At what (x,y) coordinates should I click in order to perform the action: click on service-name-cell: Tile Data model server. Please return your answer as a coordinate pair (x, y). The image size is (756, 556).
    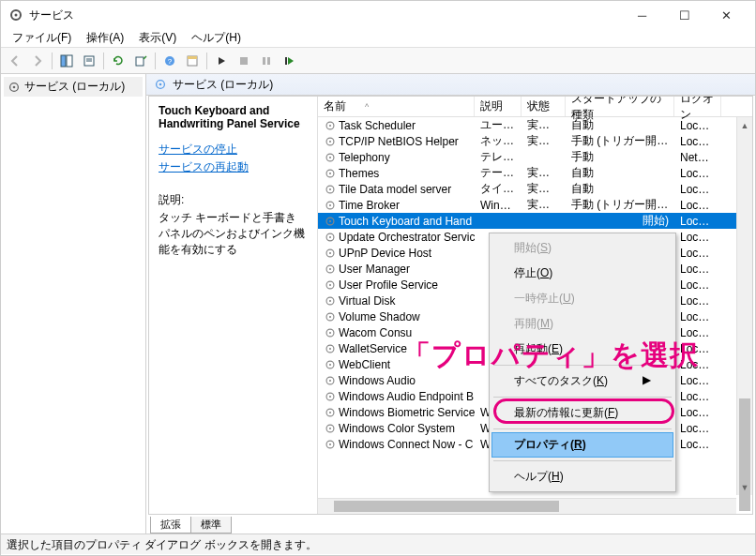
    Looking at the image, I should click on (396, 189).